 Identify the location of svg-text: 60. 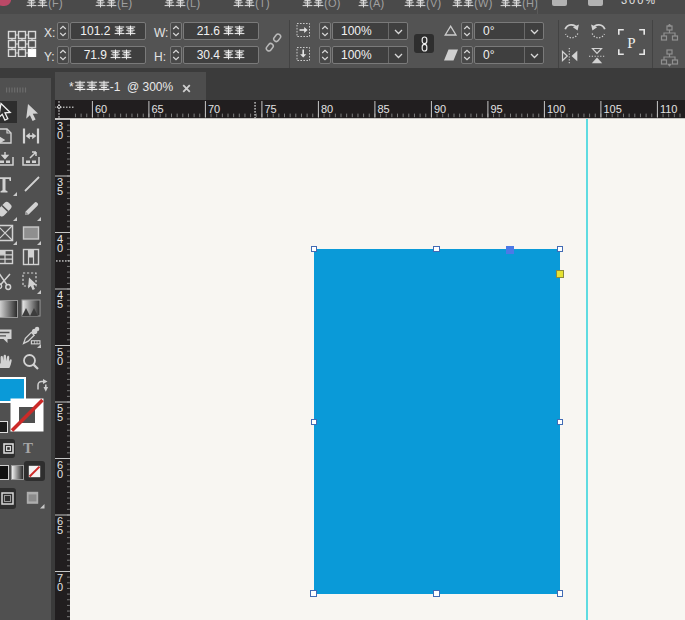
(101, 109).